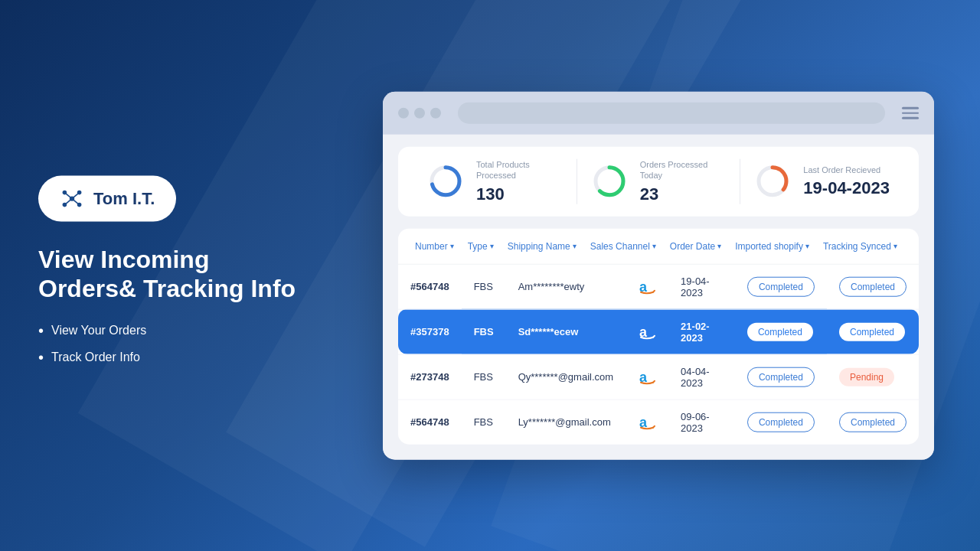 Image resolution: width=980 pixels, height=551 pixels. I want to click on filter-sales-channel: Sales Channel, so click(623, 246).